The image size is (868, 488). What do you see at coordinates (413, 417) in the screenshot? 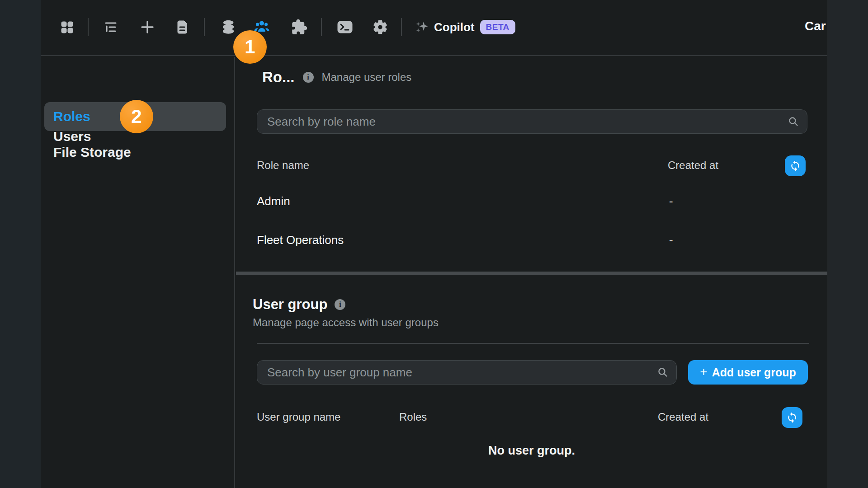
I see `ug-col-roles: Roles` at bounding box center [413, 417].